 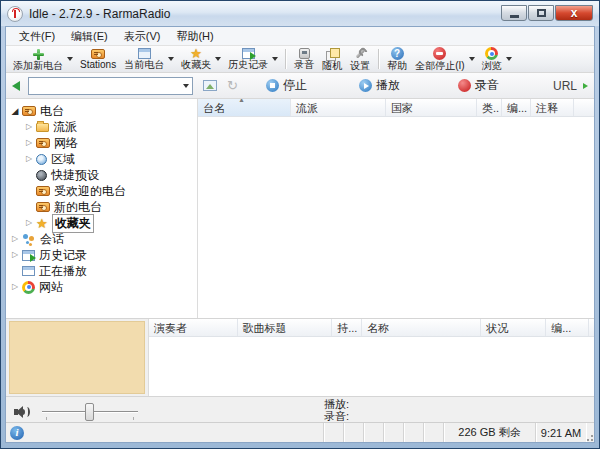 What do you see at coordinates (371, 358) in the screenshot?
I see `track-table: 演奏者 歌曲标题 持... 名称 状况 编...` at bounding box center [371, 358].